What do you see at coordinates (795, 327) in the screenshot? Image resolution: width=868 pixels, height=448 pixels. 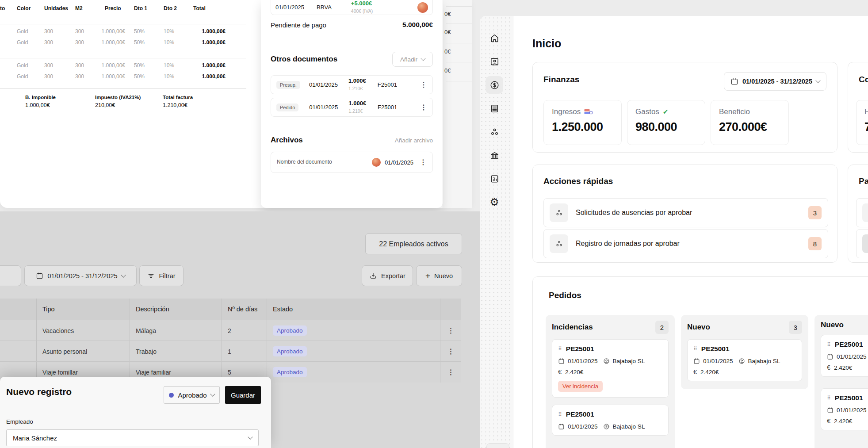 I see `column-count: 3` at bounding box center [795, 327].